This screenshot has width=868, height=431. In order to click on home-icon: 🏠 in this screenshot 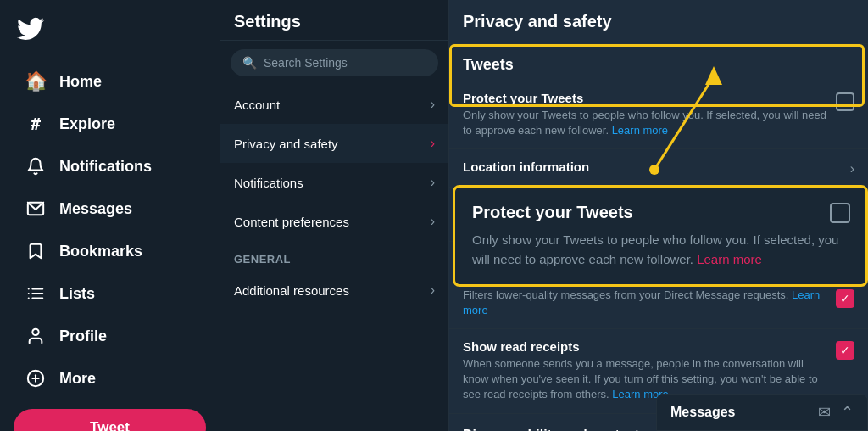, I will do `click(36, 81)`.